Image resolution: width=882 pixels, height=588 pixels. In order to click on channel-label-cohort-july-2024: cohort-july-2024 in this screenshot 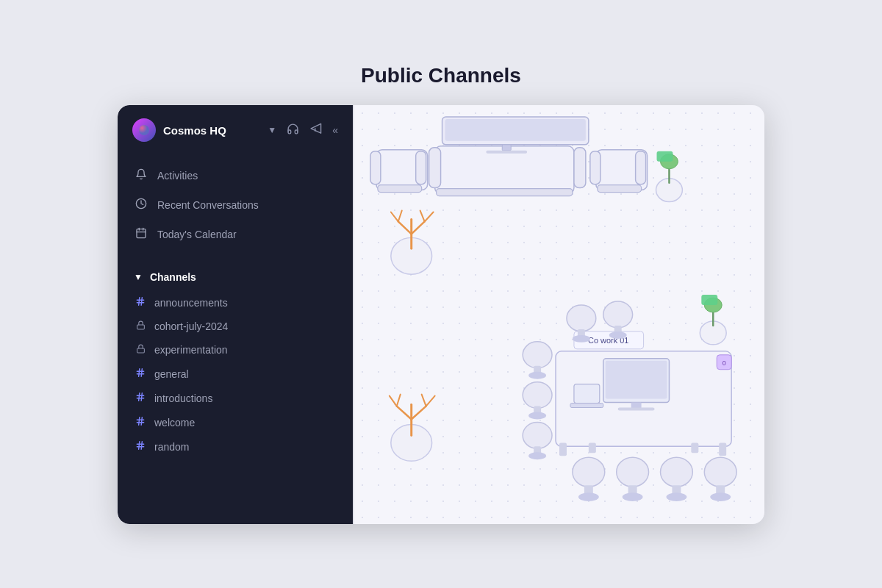, I will do `click(191, 326)`.